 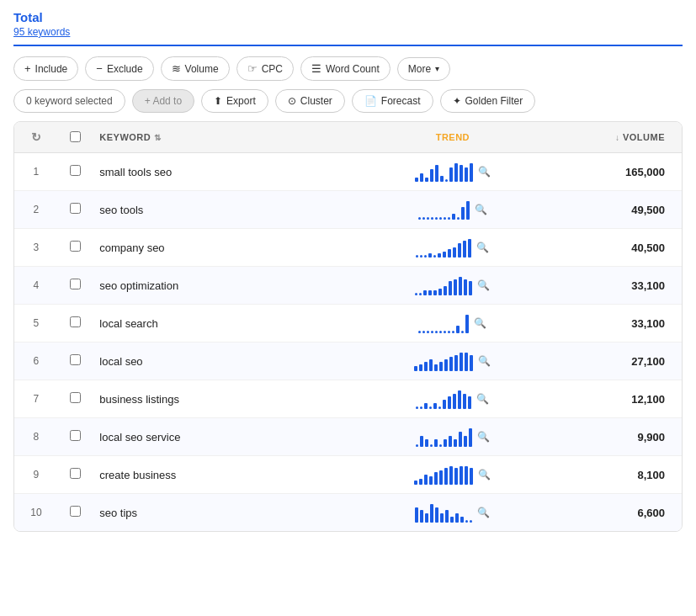 What do you see at coordinates (69, 101) in the screenshot?
I see `keyword-selected-badge: 0 keyword selected` at bounding box center [69, 101].